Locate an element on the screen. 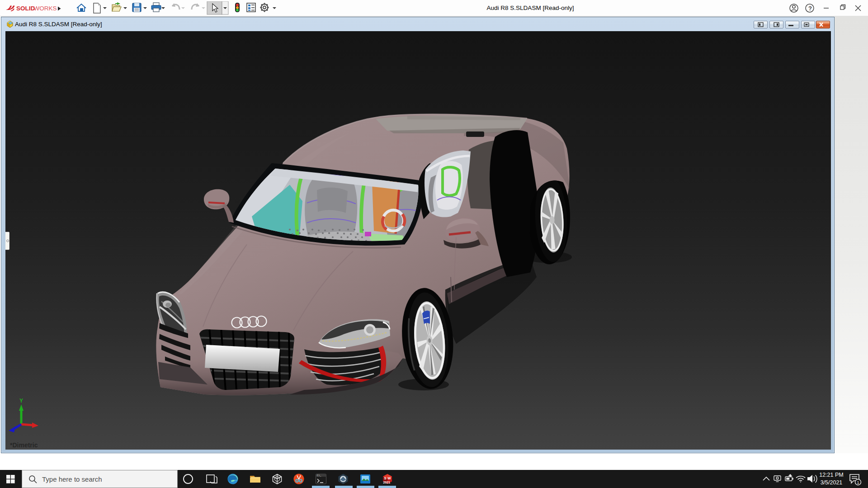 Image resolution: width=868 pixels, height=488 pixels. svg-text: Y is located at coordinates (21, 401).